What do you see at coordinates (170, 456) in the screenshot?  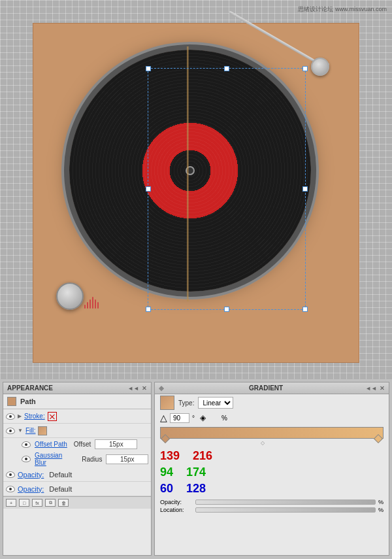 I see `red-value-1: 139` at bounding box center [170, 456].